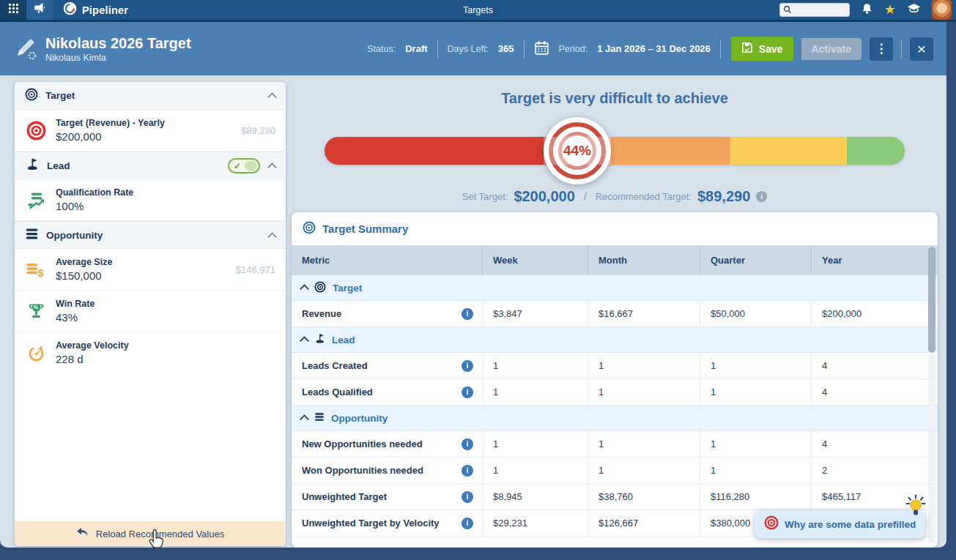  I want to click on days-left-value: 365, so click(506, 48).